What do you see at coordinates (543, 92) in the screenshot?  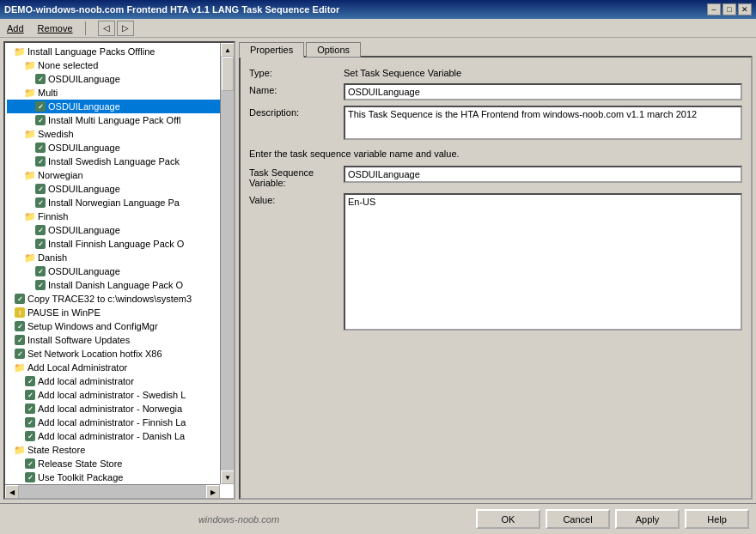 I see `name-input` at bounding box center [543, 92].